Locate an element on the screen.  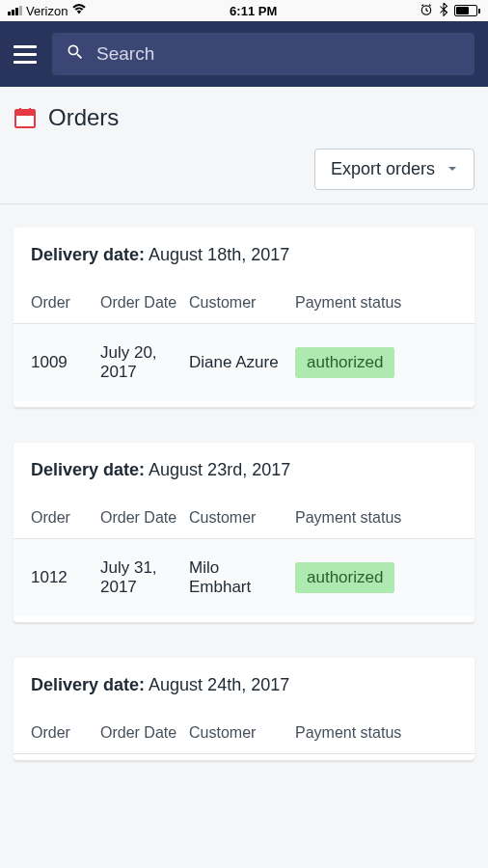
orders-table: Order Order Date Customer Payment status is located at coordinates (244, 733).